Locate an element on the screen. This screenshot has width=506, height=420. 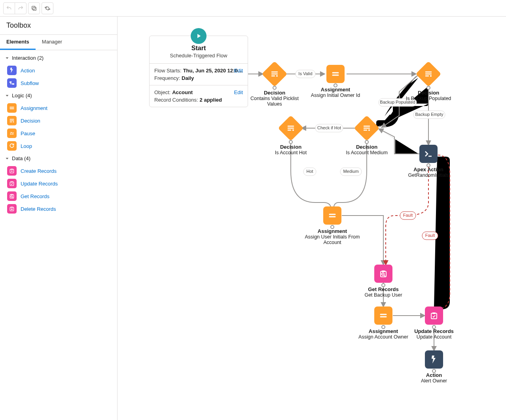
svg-text: Fault is located at coordinates (430, 235).